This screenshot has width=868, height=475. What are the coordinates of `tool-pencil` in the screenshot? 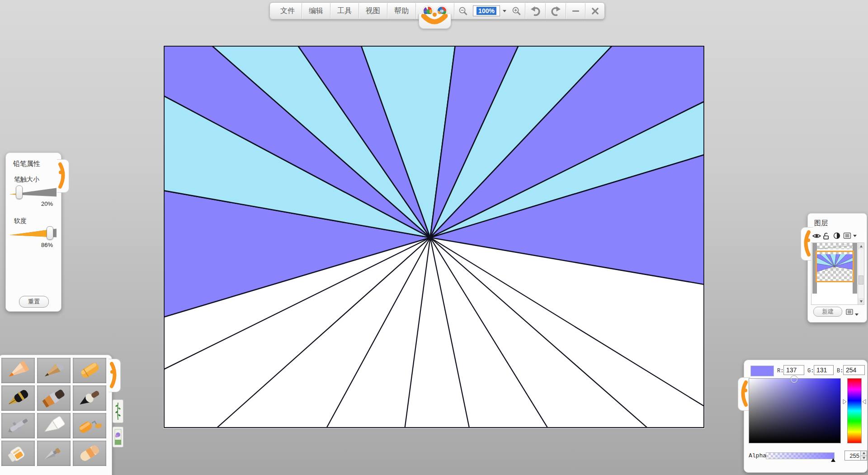 It's located at (18, 370).